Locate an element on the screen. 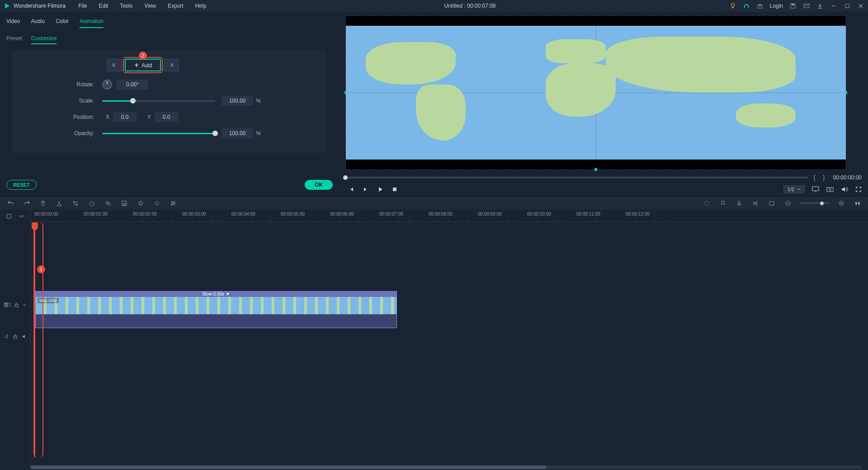 The image size is (868, 470). tab-video: Video is located at coordinates (13, 22).